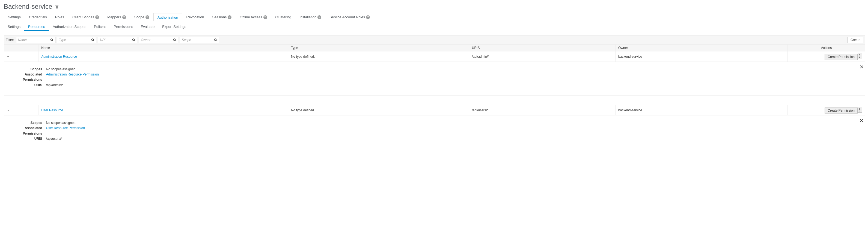 The image size is (868, 244). What do you see at coordinates (57, 7) in the screenshot?
I see `trash-icon` at bounding box center [57, 7].